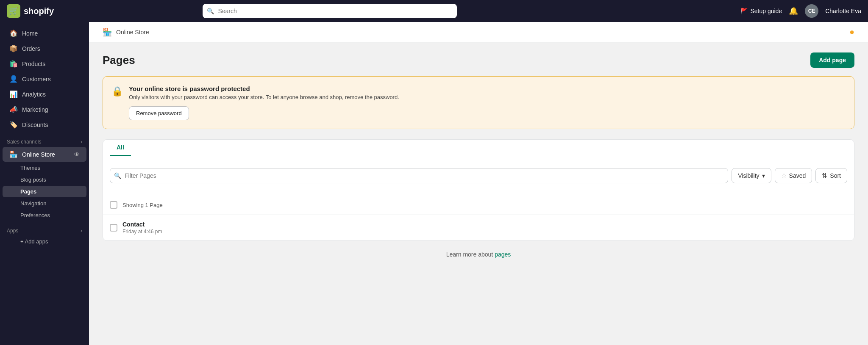 The width and height of the screenshot is (868, 345). What do you see at coordinates (45, 63) in the screenshot?
I see `sidebar-item-products: 🛍️ Products` at bounding box center [45, 63].